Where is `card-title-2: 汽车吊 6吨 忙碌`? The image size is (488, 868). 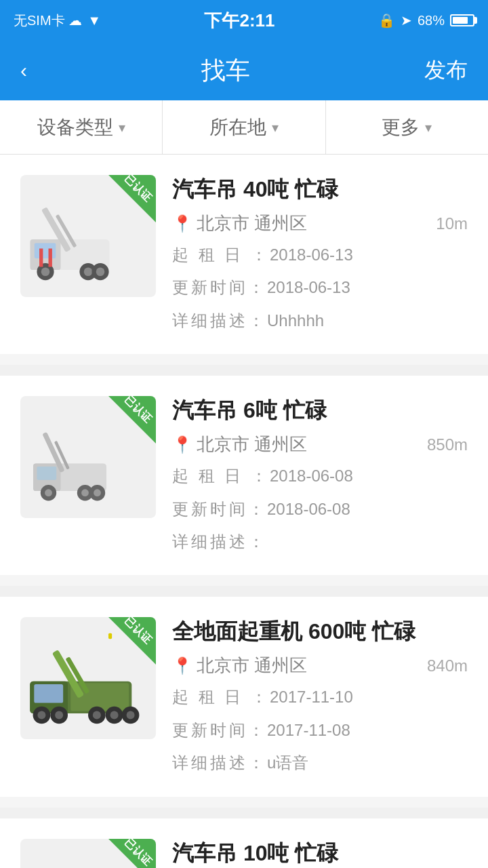
card-title-2: 汽车吊 6吨 忙碌 is located at coordinates (320, 411).